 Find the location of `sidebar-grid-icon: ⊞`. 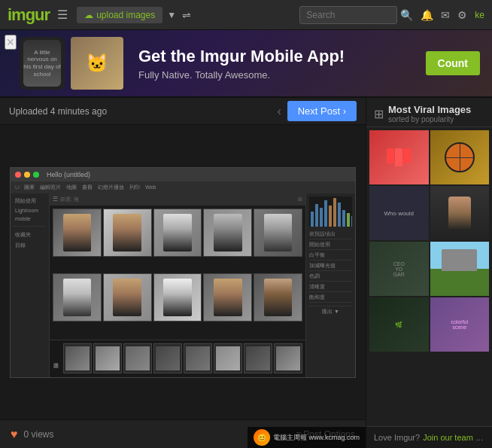

sidebar-grid-icon: ⊞ is located at coordinates (379, 114).